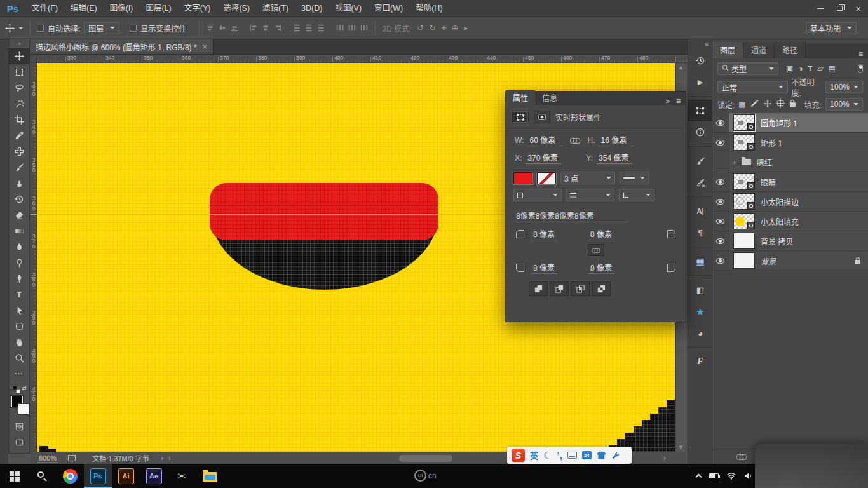 The height and width of the screenshot is (488, 868). What do you see at coordinates (839, 8) in the screenshot?
I see `restore-button` at bounding box center [839, 8].